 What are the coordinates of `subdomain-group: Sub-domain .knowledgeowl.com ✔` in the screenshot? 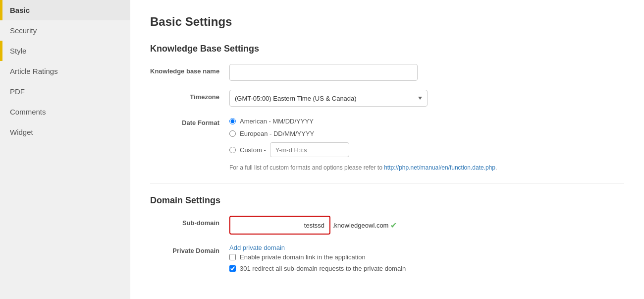 It's located at (387, 225).